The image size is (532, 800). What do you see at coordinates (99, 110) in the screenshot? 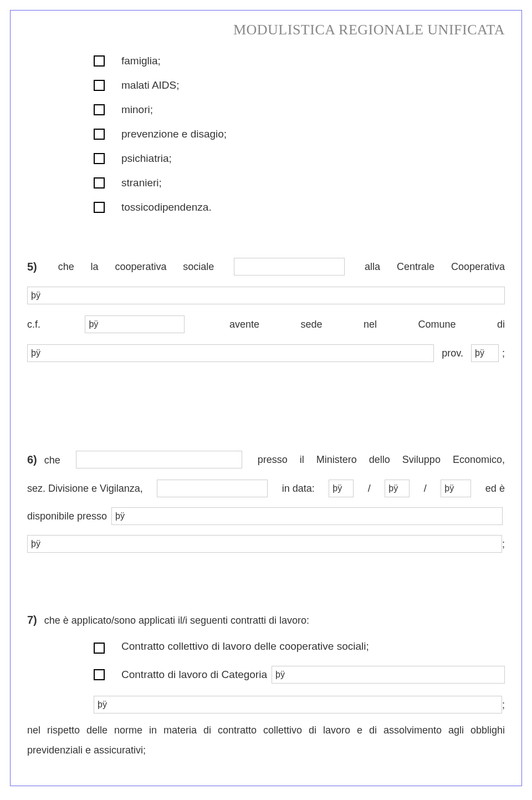
I see `checkbox-minori` at bounding box center [99, 110].